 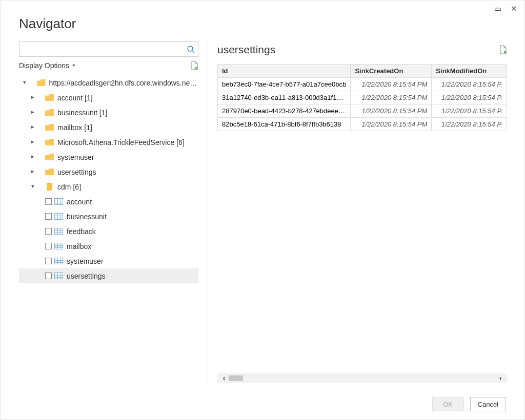 What do you see at coordinates (74, 66) in the screenshot?
I see `chevron-down-icon` at bounding box center [74, 66].